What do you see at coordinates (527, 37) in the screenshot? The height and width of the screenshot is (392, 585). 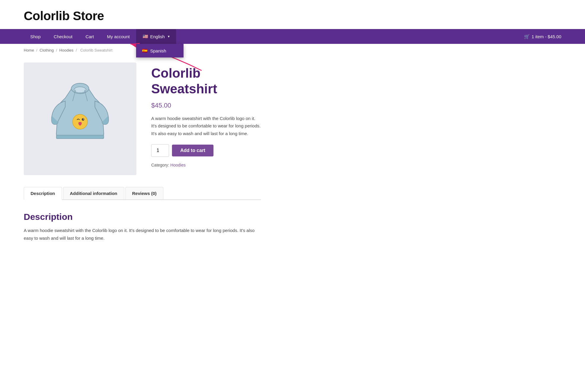 I see `cart-icon: 🛒` at bounding box center [527, 37].